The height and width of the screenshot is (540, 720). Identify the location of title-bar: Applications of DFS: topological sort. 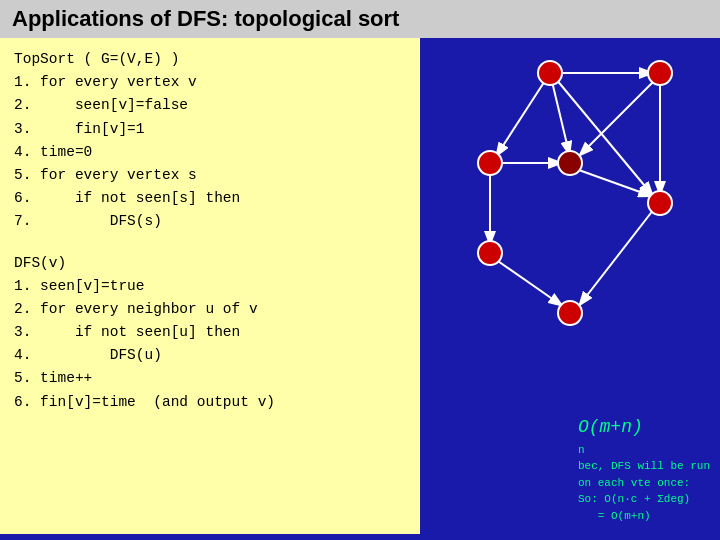
(360, 19).